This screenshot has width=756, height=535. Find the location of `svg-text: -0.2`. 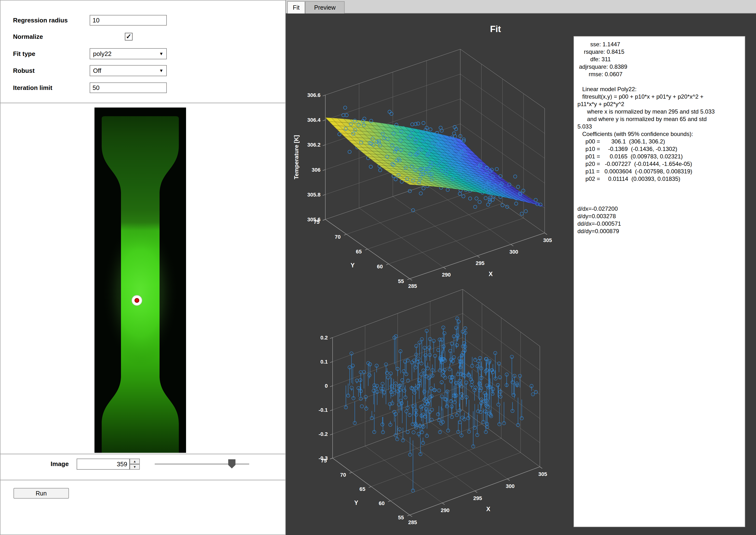

svg-text: -0.2 is located at coordinates (323, 434).